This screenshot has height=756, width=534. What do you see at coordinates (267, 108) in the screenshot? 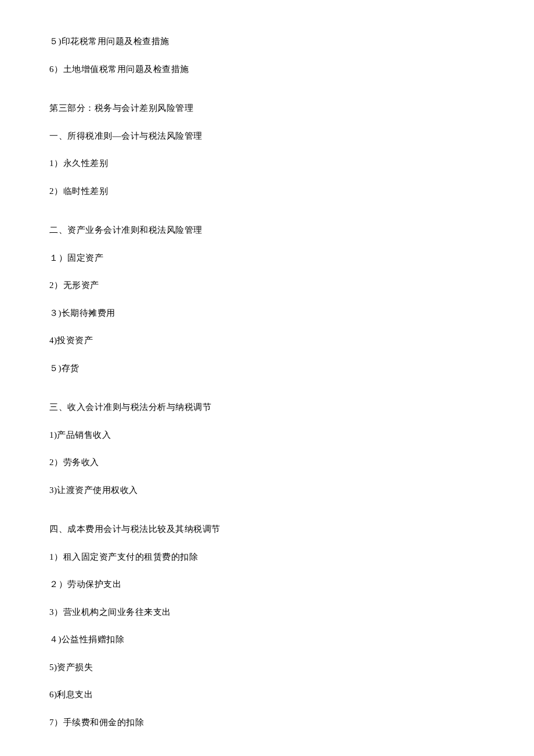
I see `section-heading: 第三部分：税务与会计差别风险管理` at bounding box center [267, 108].